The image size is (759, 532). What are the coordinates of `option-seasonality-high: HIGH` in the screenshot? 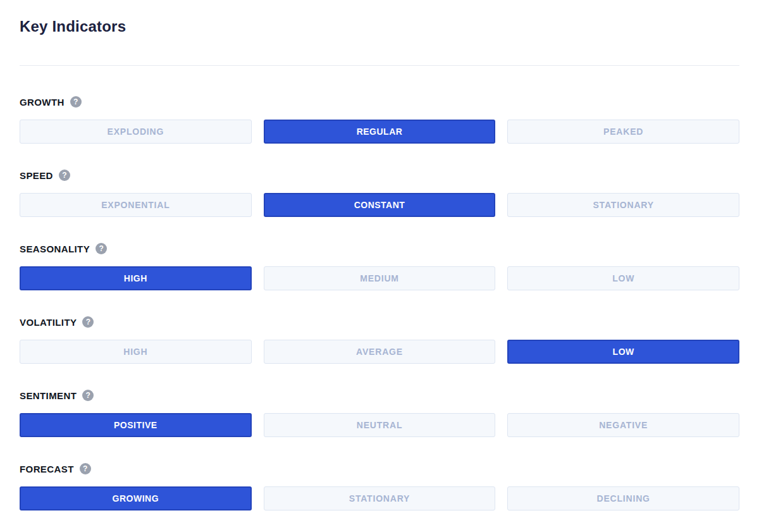 It's located at (135, 278).